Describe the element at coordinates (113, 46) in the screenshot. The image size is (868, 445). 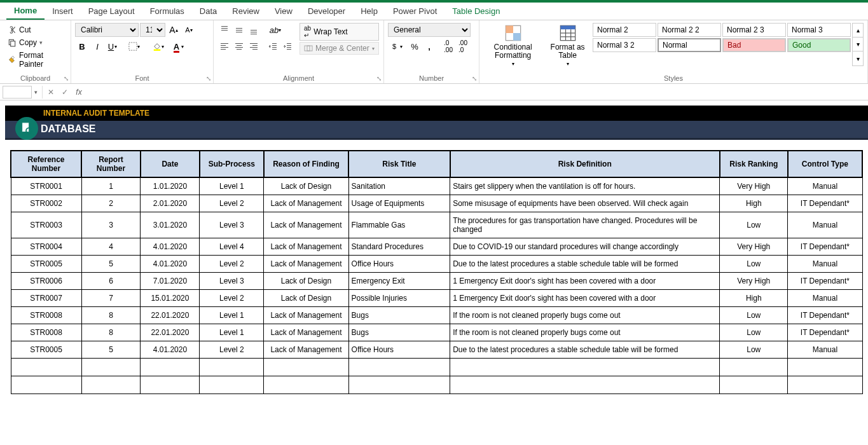
I see `underline-button: U▾` at that location.